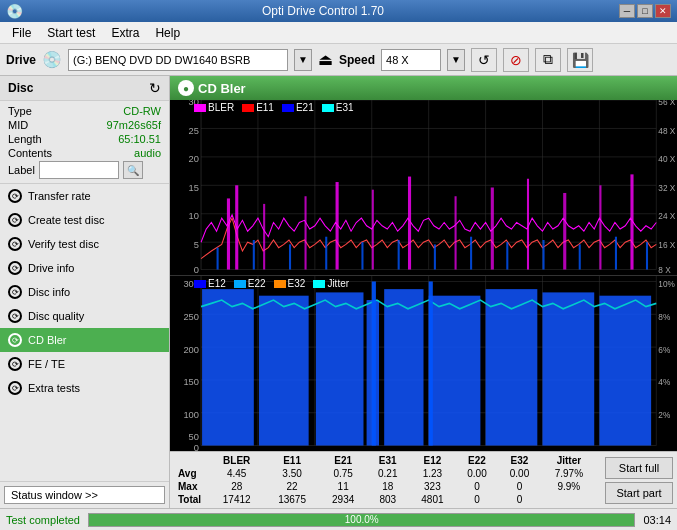  I want to click on nav-icon-fe-te: ⟳, so click(15, 364).